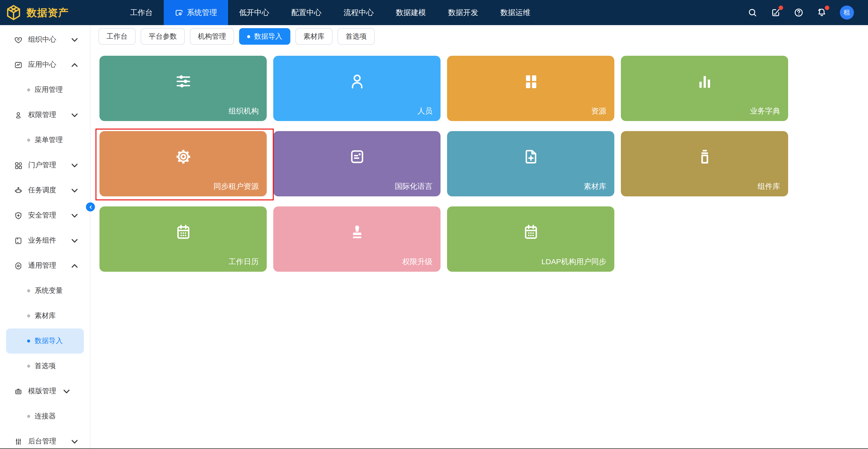 This screenshot has width=868, height=449. What do you see at coordinates (45, 439) in the screenshot?
I see `sidebar-item-16: 后台管理` at bounding box center [45, 439].